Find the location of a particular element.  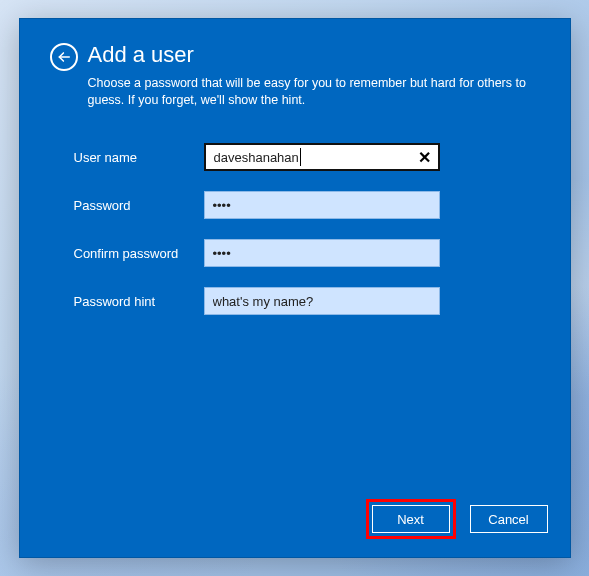

dialog-footer: Next Cancel is located at coordinates (457, 519).